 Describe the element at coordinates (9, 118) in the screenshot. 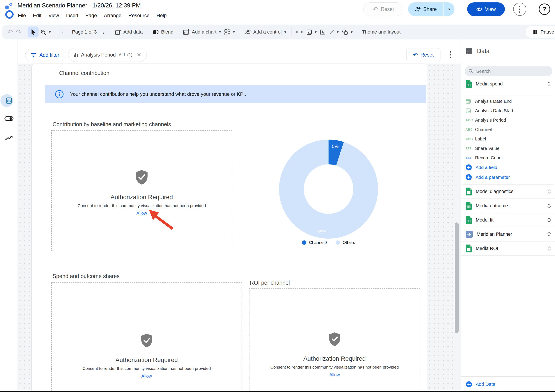

I see `rail-controls-tab` at that location.